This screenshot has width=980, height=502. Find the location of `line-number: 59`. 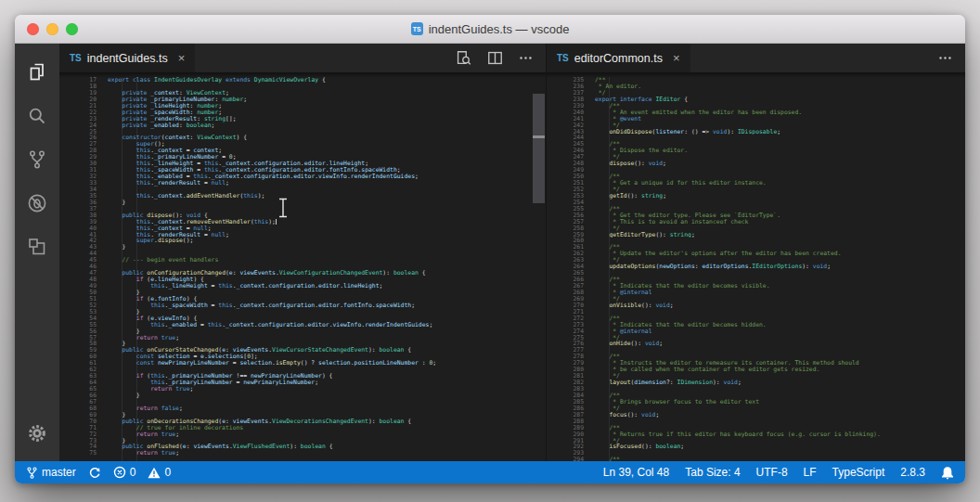

line-number: 59 is located at coordinates (84, 351).